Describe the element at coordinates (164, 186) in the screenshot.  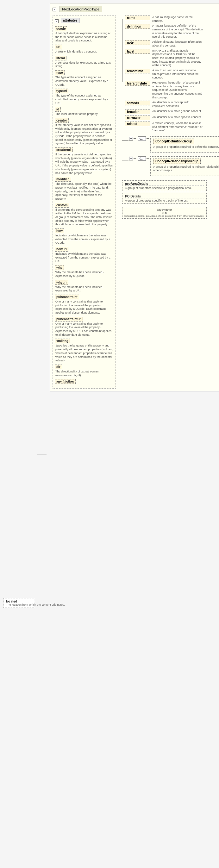
I see `geo-area-box: geoAreaDetails A group of properties spe…` at that location.